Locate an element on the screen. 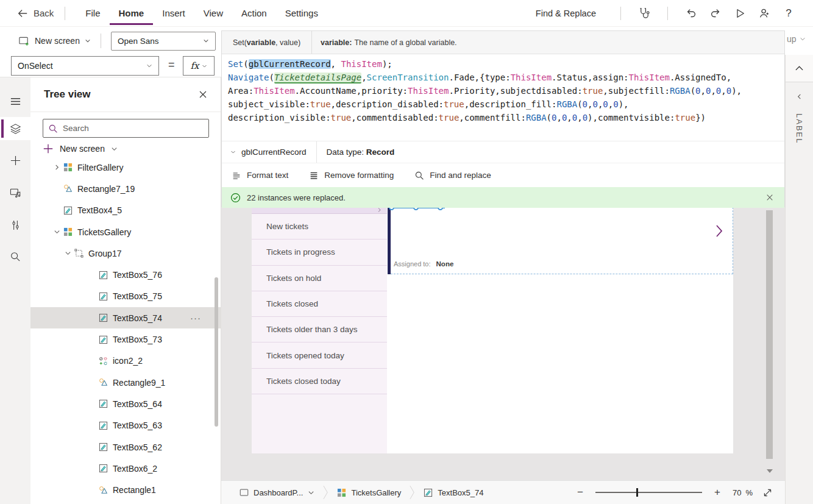 This screenshot has width=813, height=504. help-button: ? is located at coordinates (789, 13).